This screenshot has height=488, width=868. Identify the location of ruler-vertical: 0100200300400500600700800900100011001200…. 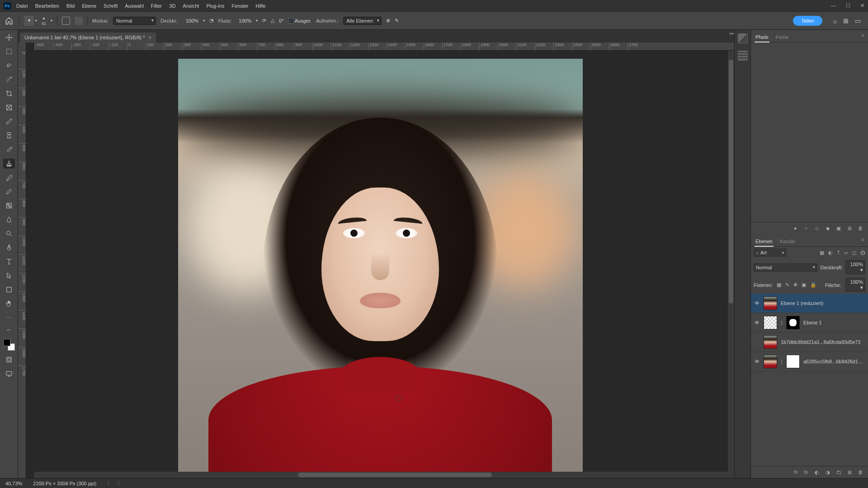
(22, 260).